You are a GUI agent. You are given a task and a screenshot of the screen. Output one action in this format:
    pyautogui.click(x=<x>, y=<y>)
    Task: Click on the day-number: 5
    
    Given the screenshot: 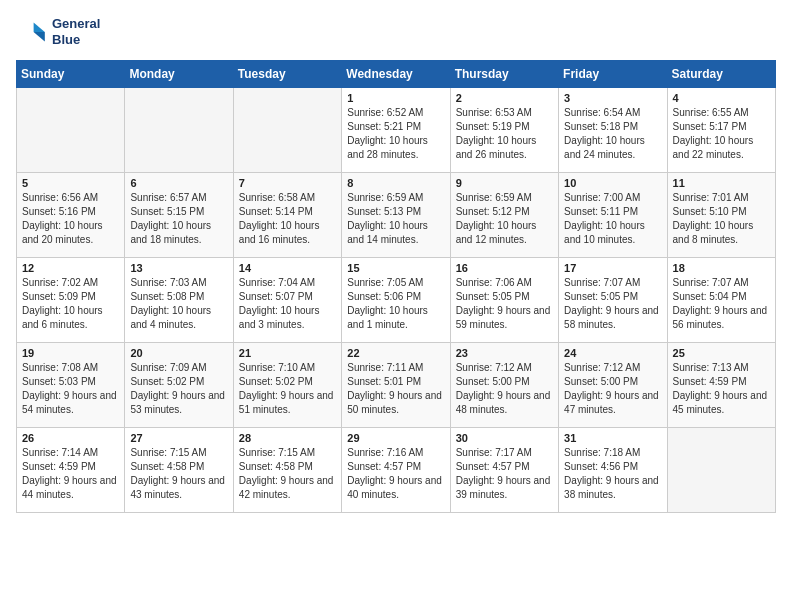 What is the action you would take?
    pyautogui.click(x=70, y=183)
    